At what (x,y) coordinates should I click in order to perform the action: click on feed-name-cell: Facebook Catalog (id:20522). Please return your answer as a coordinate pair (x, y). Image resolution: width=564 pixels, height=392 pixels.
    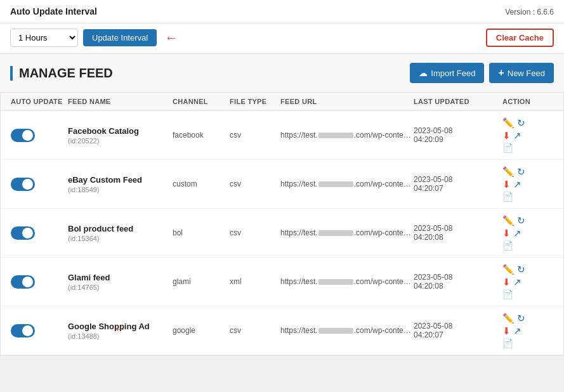
    Looking at the image, I should click on (121, 136).